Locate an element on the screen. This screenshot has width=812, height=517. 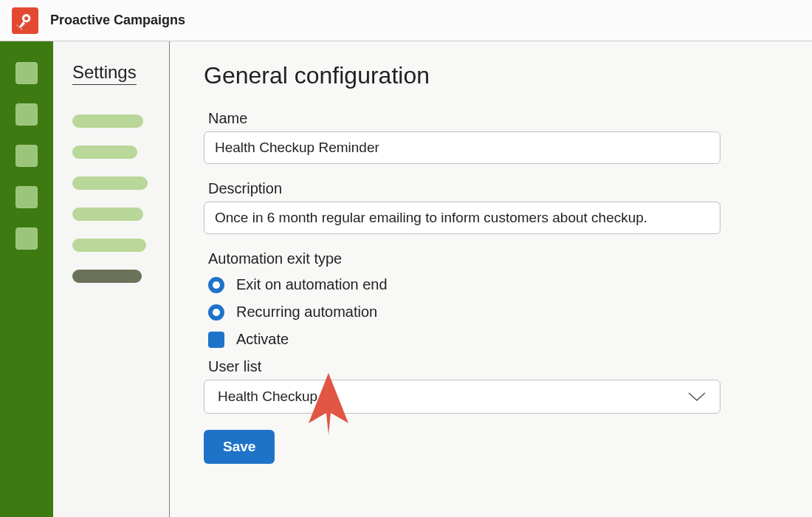
option-activate: Activate is located at coordinates (488, 340).